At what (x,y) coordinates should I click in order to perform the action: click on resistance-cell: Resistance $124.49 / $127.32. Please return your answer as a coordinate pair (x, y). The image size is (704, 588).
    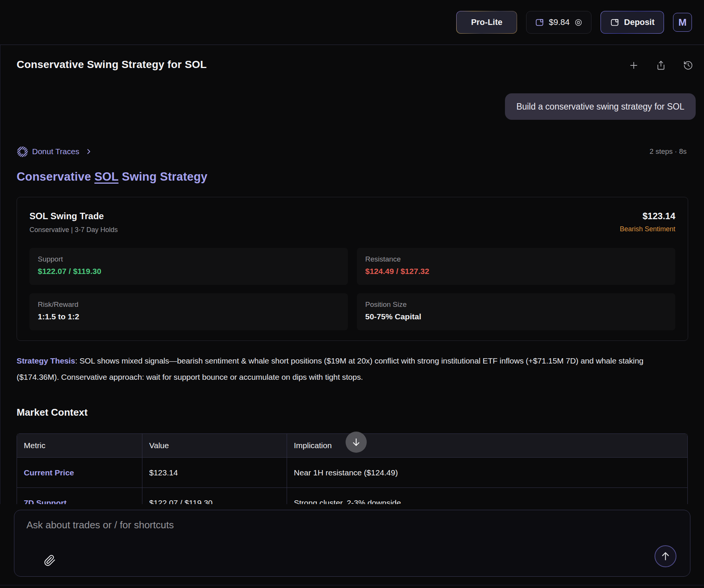
    Looking at the image, I should click on (516, 266).